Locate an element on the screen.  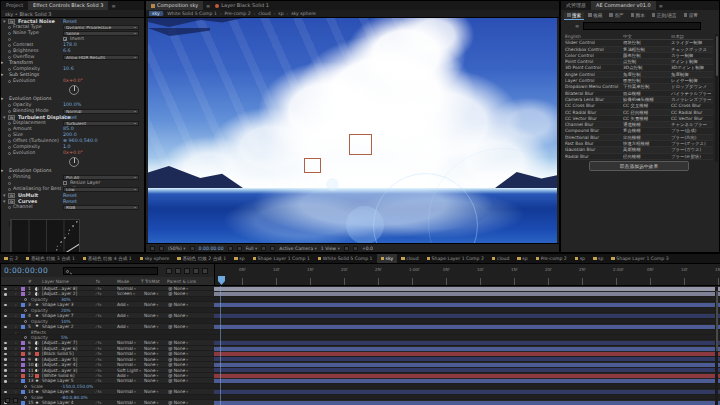
3d-view-dropdown: Active Camera is located at coordinates (298, 248).